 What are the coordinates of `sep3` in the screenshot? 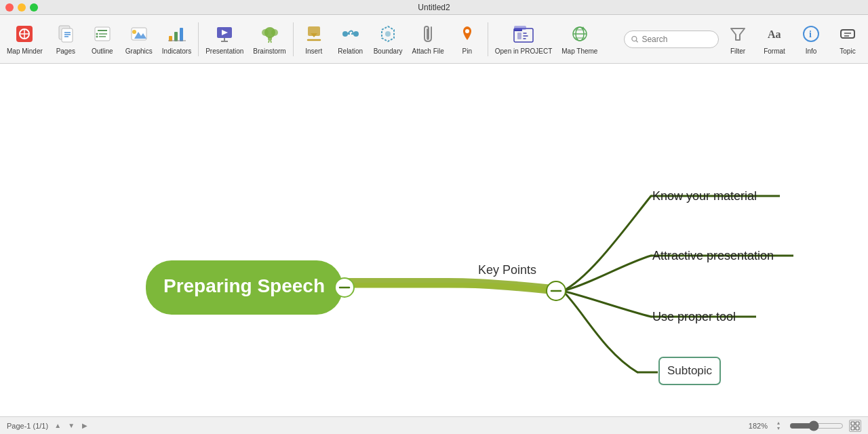 It's located at (488, 39).